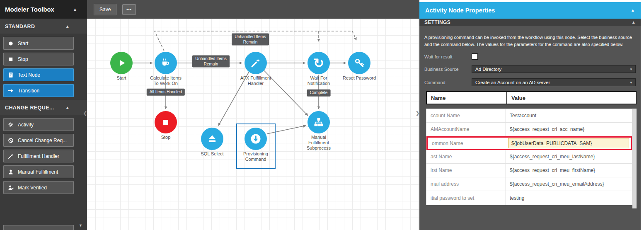 This screenshot has width=644, height=230. I want to click on sidebar-item-activity: Activity, so click(39, 124).